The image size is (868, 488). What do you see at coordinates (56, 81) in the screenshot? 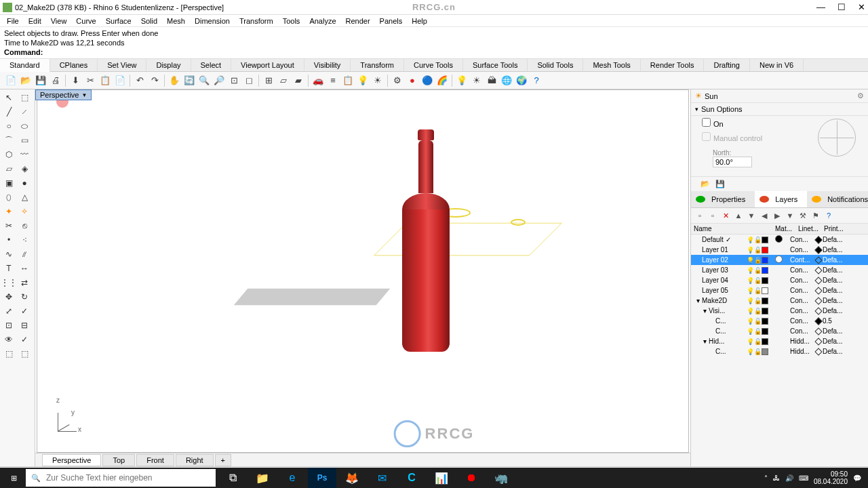
I see `print-icon: 🖨` at bounding box center [56, 81].